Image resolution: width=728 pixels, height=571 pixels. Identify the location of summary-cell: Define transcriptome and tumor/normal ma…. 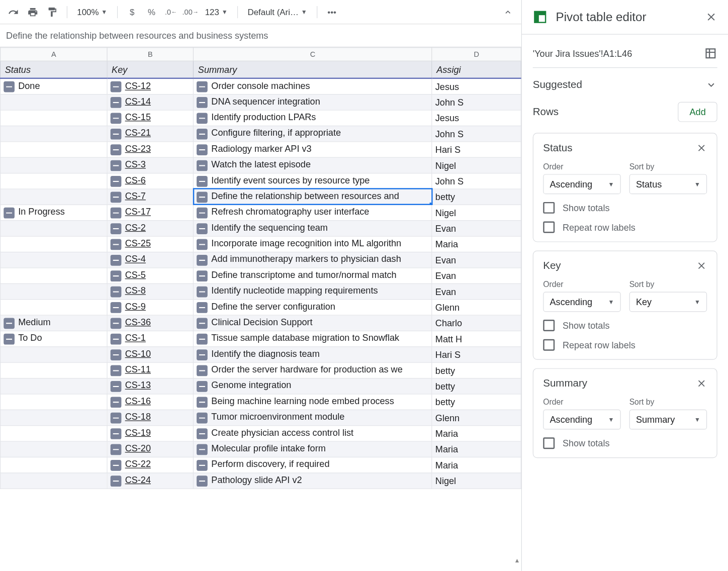
(313, 275).